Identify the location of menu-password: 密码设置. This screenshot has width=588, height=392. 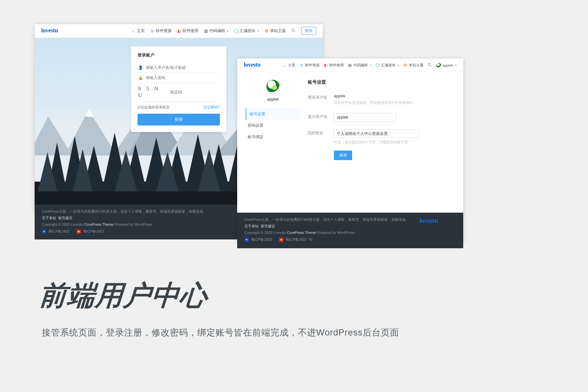
(273, 125).